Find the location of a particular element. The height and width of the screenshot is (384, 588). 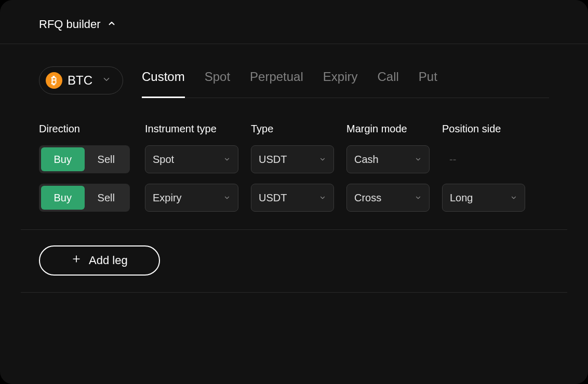

tab-put: Put is located at coordinates (428, 81).